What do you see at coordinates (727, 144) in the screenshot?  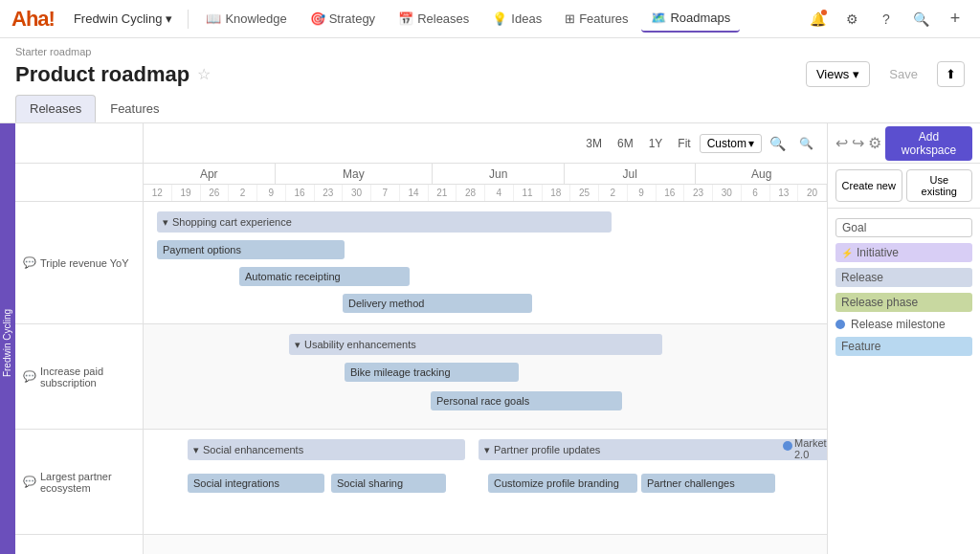 I see `custom-label: Custom` at bounding box center [727, 144].